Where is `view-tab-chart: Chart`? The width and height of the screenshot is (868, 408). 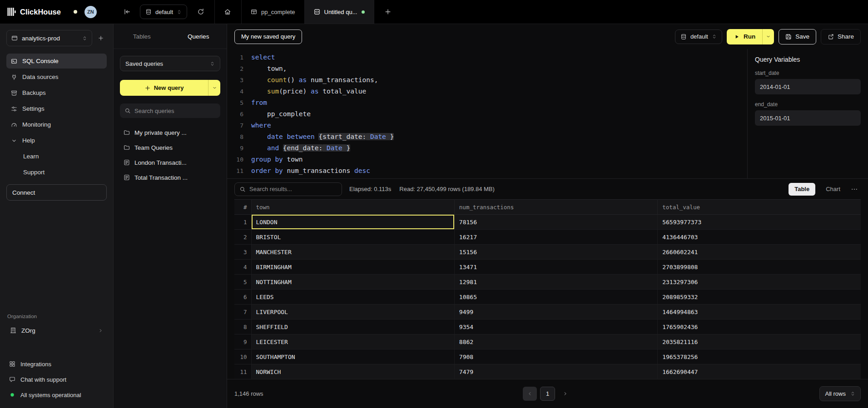 view-tab-chart: Chart is located at coordinates (833, 189).